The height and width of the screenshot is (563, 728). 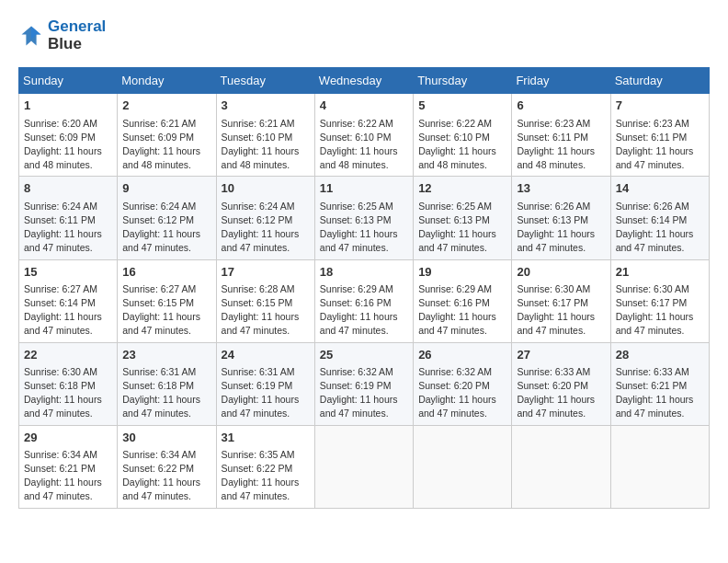 I want to click on calendar-day-cell: 4Sunrise: 6:22 AM Sunset: 6:10 PM Daylig…, so click(x=364, y=135).